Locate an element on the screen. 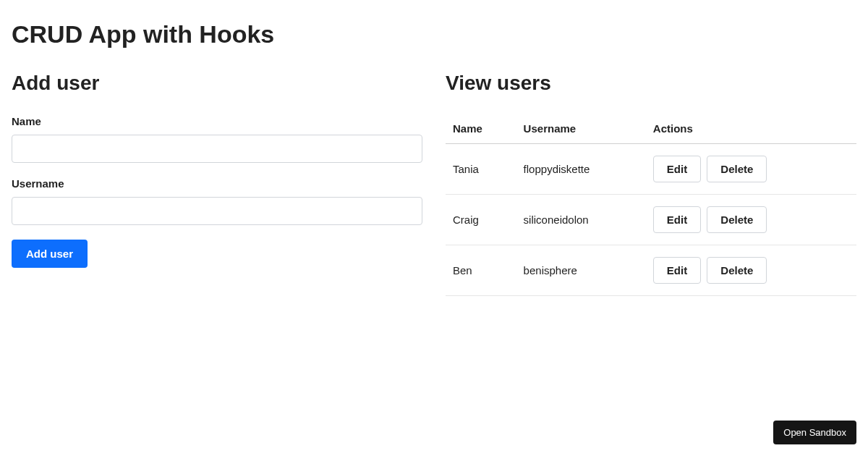 The width and height of the screenshot is (868, 456). username-label: Username is located at coordinates (217, 184).